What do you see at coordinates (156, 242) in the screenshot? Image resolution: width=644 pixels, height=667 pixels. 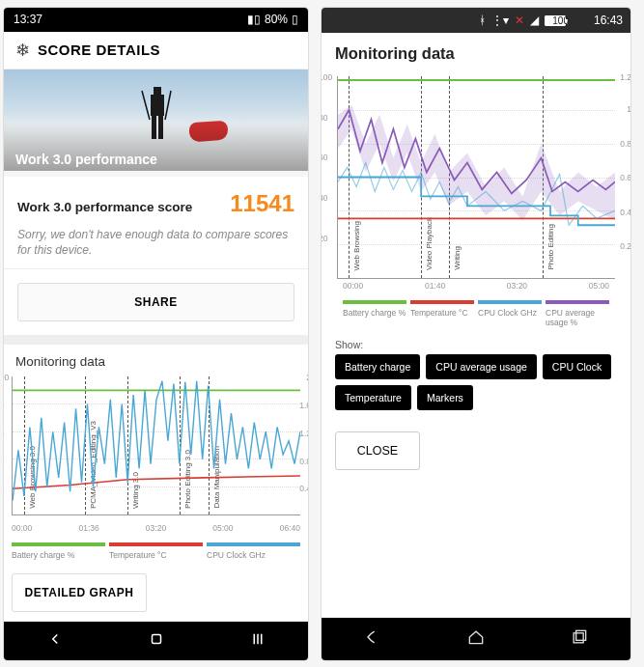 I see `score-note: Sorry, we don't have enough data to comp…` at bounding box center [156, 242].